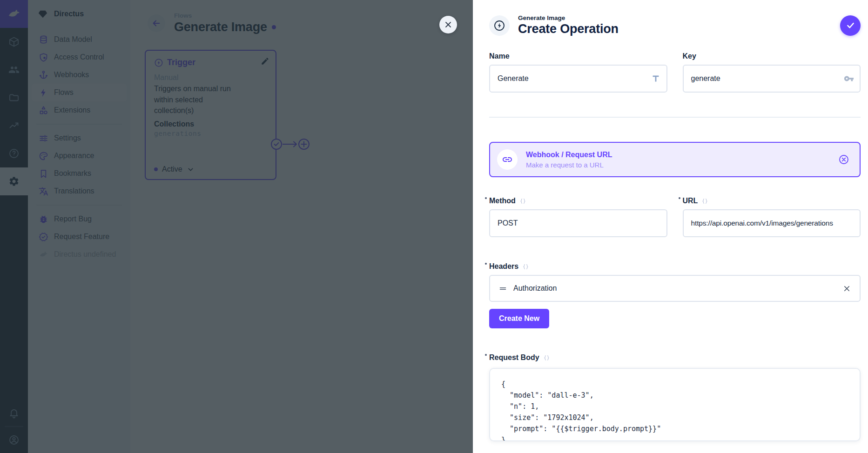  What do you see at coordinates (507, 160) in the screenshot?
I see `webhook-icon-circle` at bounding box center [507, 160].